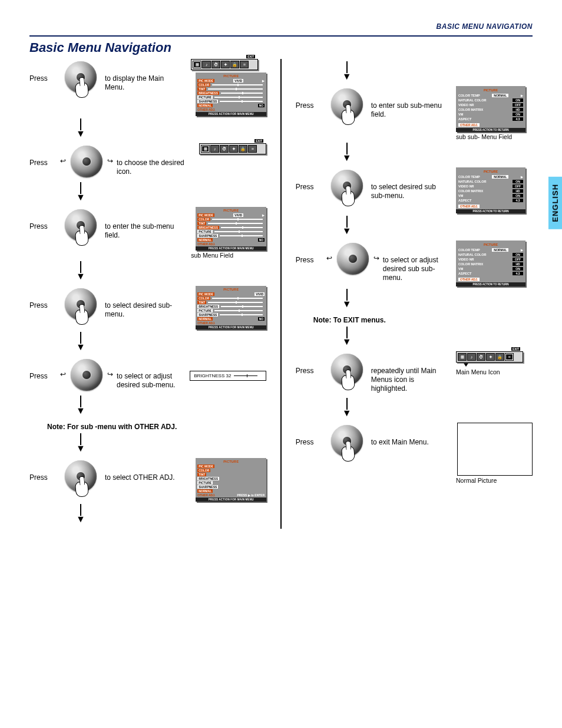 This screenshot has width=562, height=728. I want to click on step-instruction: to enter the sub-menu field., so click(145, 223).